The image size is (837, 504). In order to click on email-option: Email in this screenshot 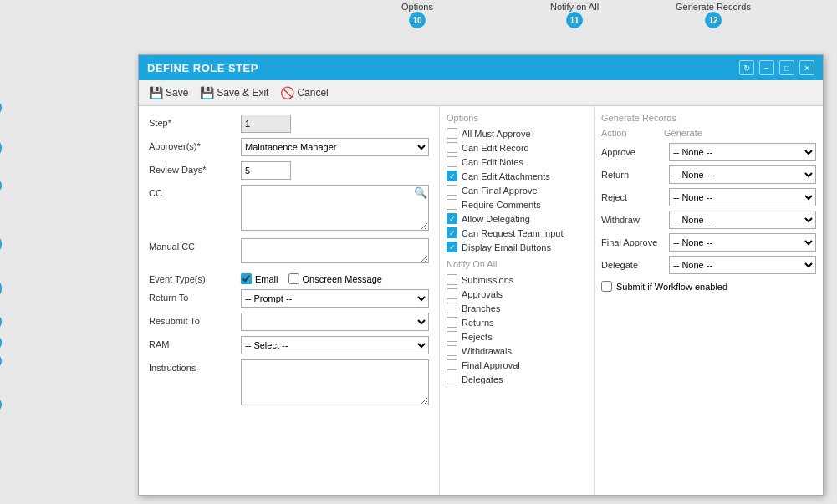, I will do `click(259, 279)`.